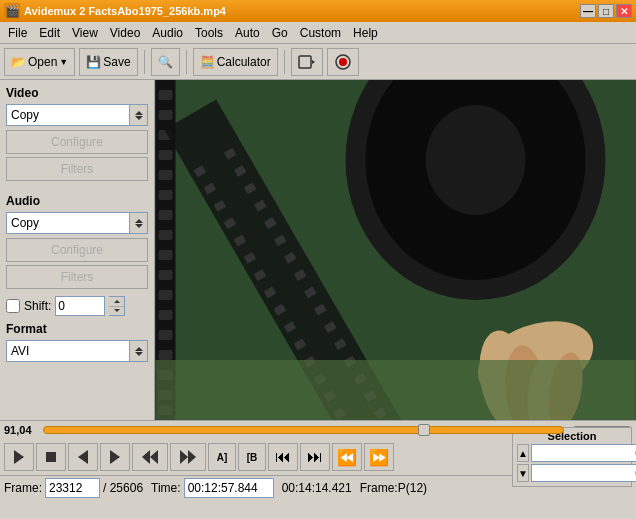 The width and height of the screenshot is (636, 519). Describe the element at coordinates (208, 62) in the screenshot. I see `calc-icon: 🧮` at that location.